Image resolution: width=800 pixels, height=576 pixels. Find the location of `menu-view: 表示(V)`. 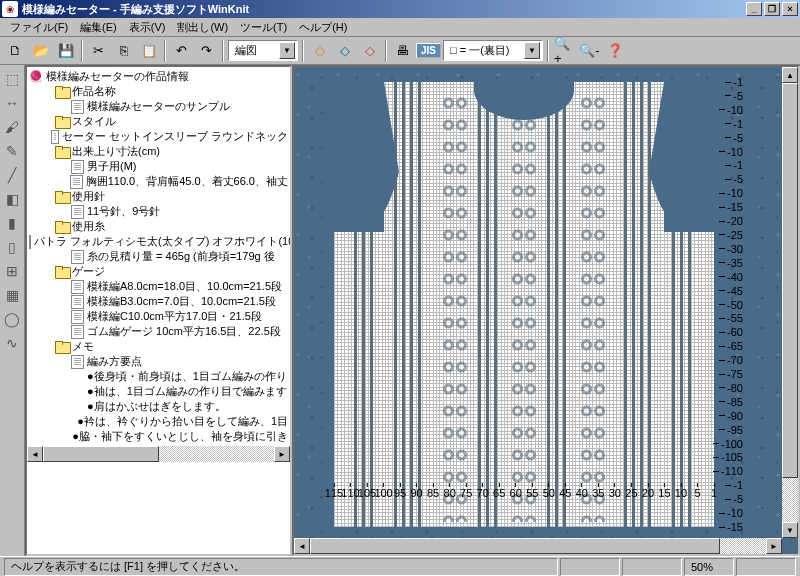

menu-view: 表示(V) is located at coordinates (148, 28).